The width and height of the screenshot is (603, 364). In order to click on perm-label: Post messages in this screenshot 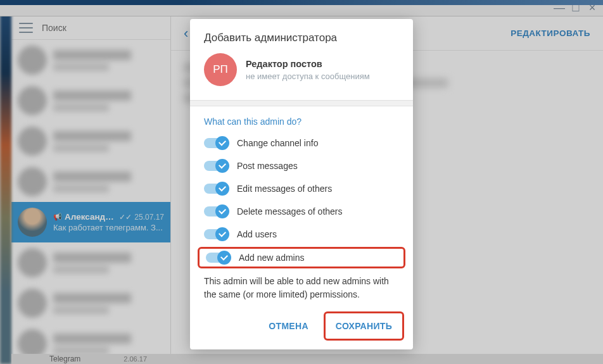, I will do `click(267, 166)`.